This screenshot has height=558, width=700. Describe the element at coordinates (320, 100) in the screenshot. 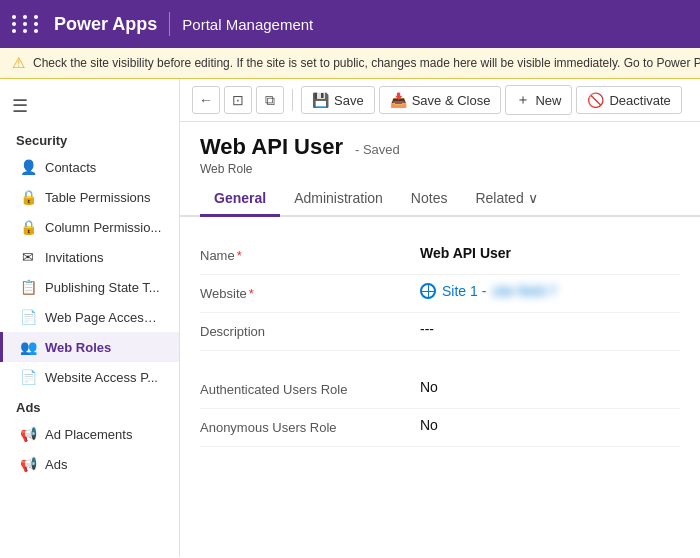

I see `save-icon: 💾` at that location.